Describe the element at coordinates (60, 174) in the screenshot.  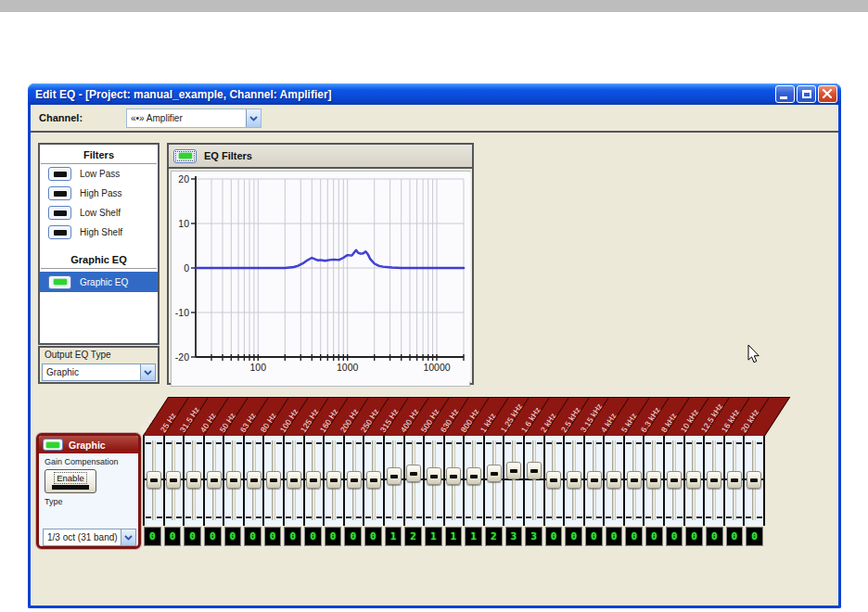
I see `led-off-icon` at that location.